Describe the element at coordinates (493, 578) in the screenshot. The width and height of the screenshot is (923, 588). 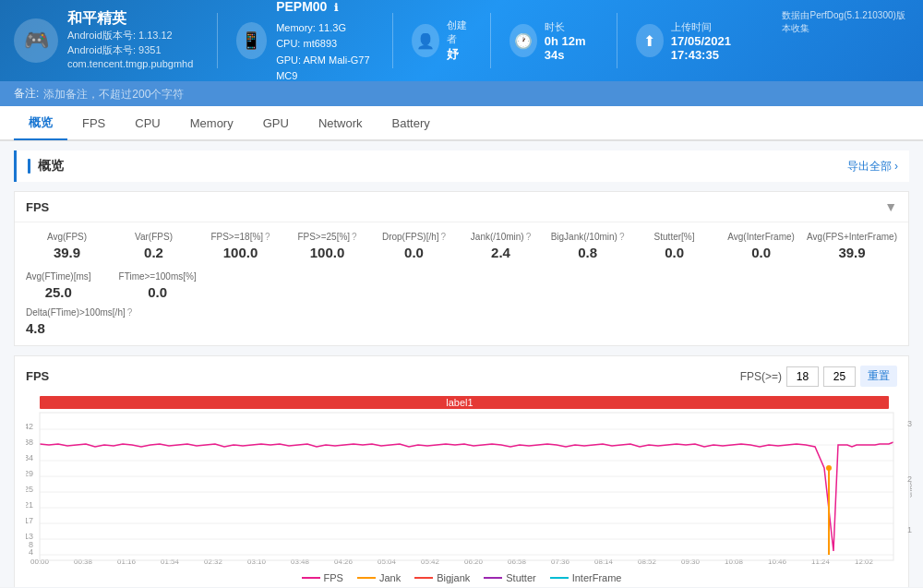
I see `legend-stutter-dot` at that location.